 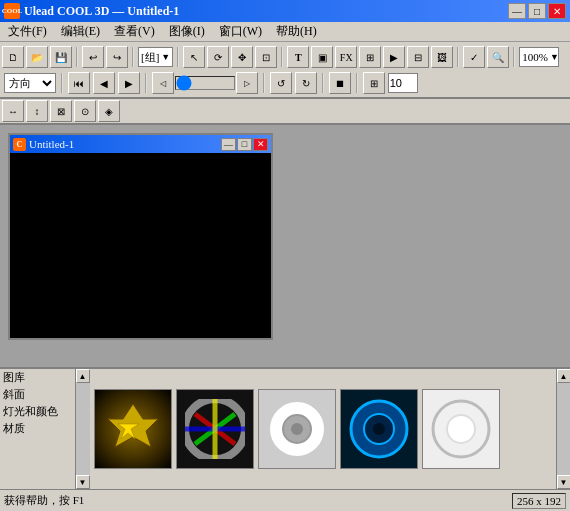 What do you see at coordinates (244, 144) in the screenshot?
I see `sub-window-controls: — □ ✕` at bounding box center [244, 144].